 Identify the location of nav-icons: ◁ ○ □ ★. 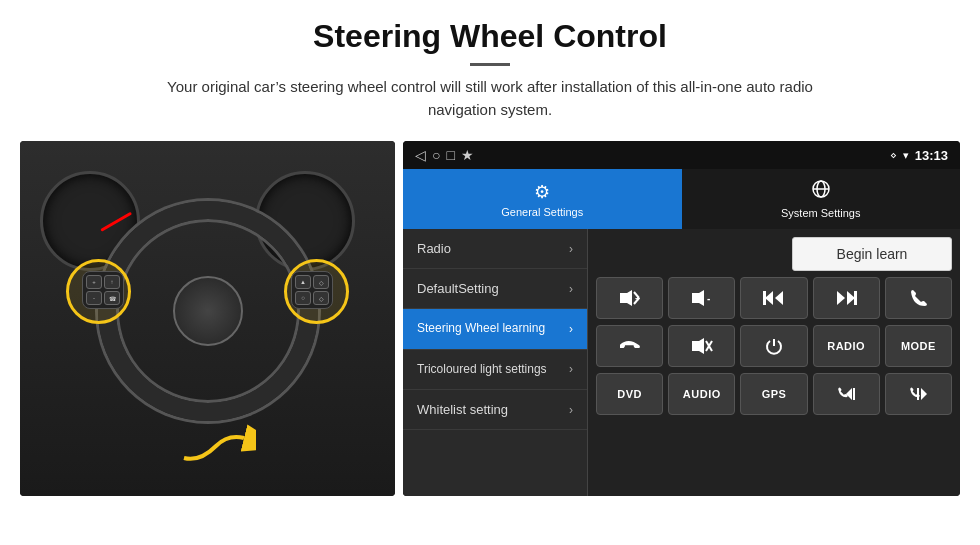
(444, 155).